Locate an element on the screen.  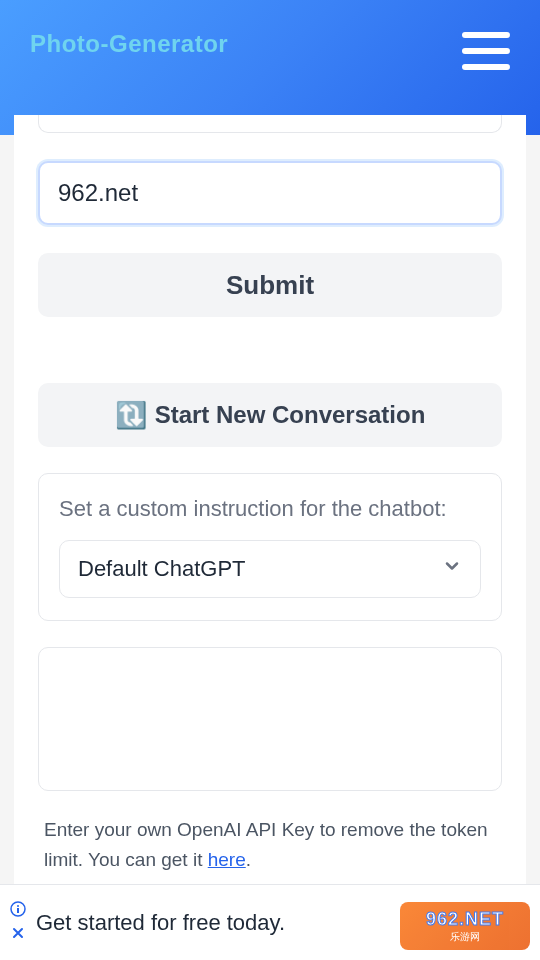
instruction-panel: Set a custom instruction for the chatbot… is located at coordinates (270, 547).